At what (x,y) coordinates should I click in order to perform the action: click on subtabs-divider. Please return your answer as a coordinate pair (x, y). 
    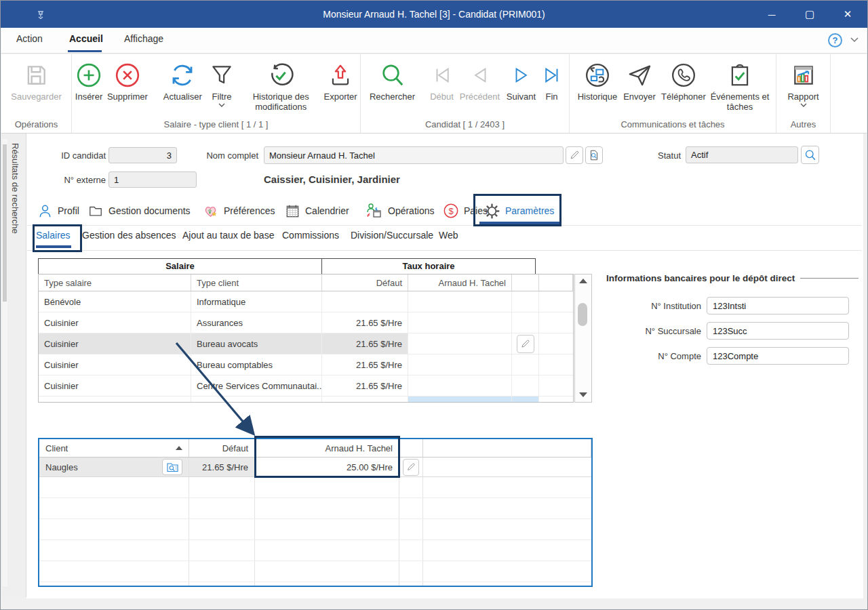
    Looking at the image, I should click on (444, 251).